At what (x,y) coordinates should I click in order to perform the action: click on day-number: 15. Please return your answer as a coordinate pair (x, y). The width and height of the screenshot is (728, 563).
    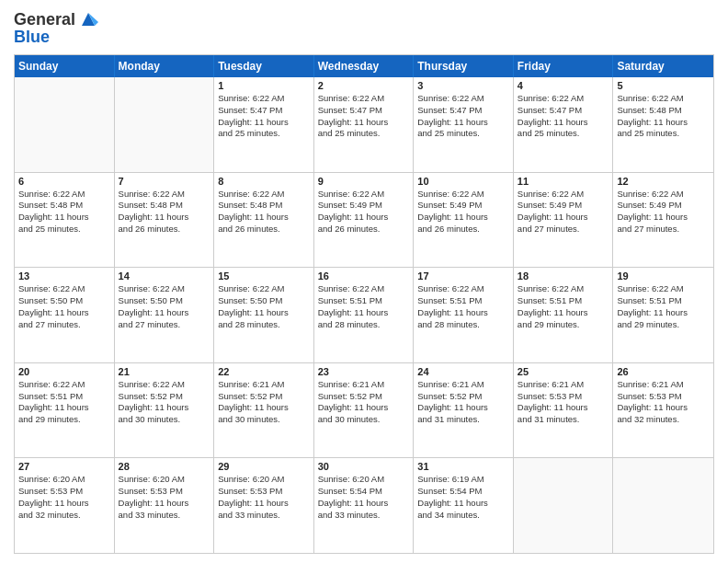
    Looking at the image, I should click on (264, 276).